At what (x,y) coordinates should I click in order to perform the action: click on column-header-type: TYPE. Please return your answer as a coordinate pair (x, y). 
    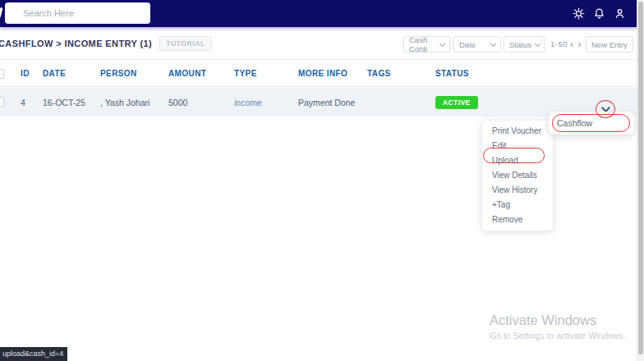
    Looking at the image, I should click on (266, 74).